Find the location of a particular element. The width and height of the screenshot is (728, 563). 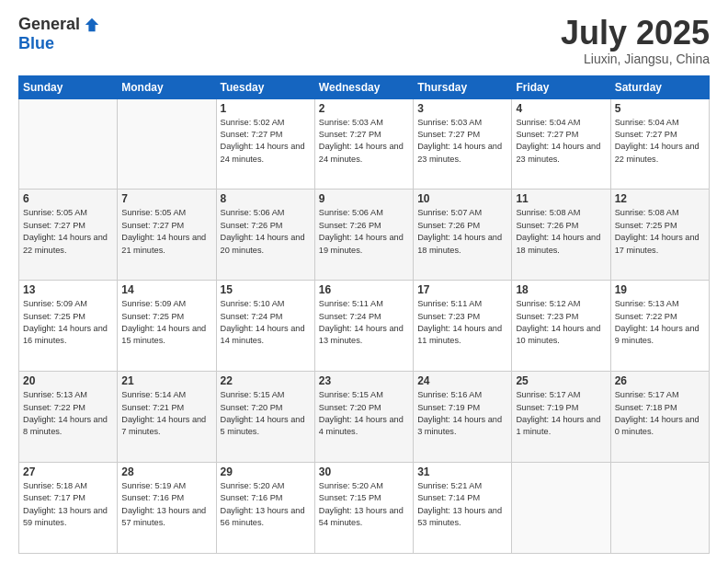

day-info: Sunrise: 5:17 AMSunset: 7:18 PMDaylight:… is located at coordinates (660, 414).